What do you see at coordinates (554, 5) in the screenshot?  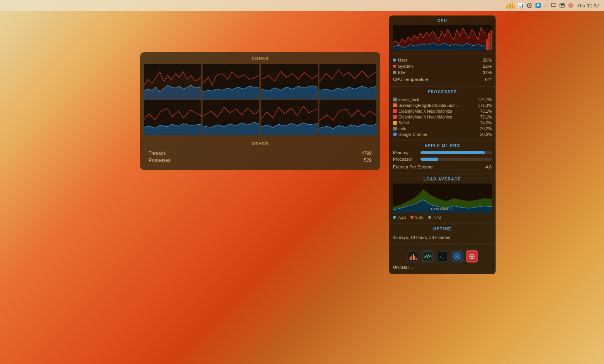 I see `screen-share-icon` at bounding box center [554, 5].